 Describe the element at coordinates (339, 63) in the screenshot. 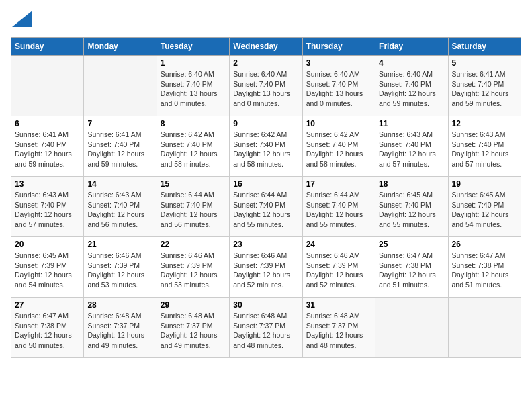

I see `day-number: 3` at that location.